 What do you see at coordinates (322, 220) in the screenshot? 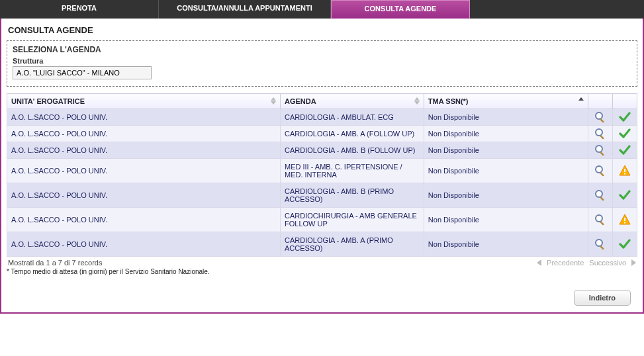
I see `table-row: A.O. L.SACCO - POLO UNIV.CARDIOCHIRURGIA…` at bounding box center [322, 220].